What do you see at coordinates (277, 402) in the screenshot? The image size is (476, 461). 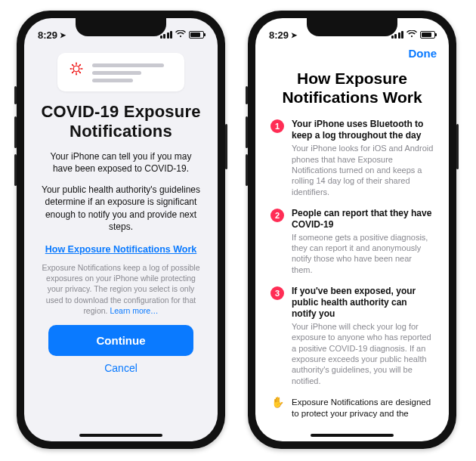 I see `hand-icon: ✋` at bounding box center [277, 402].